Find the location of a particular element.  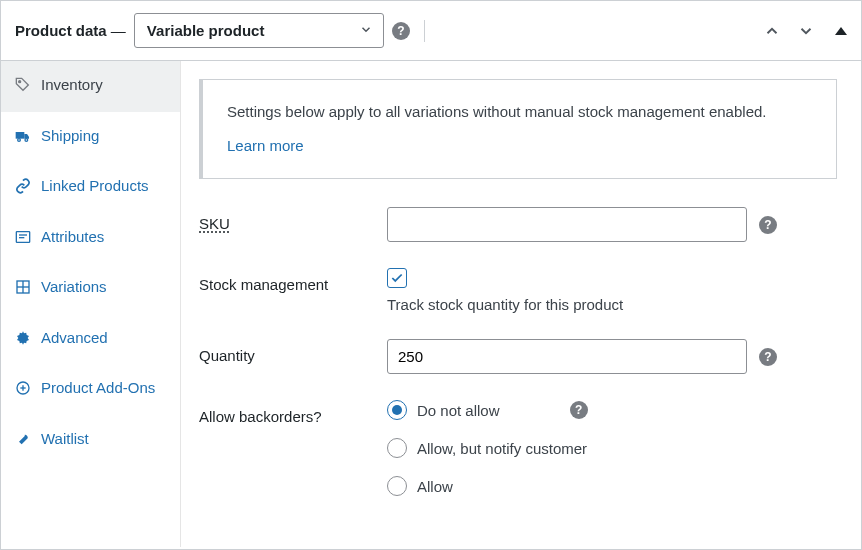

quantity-input is located at coordinates (567, 356).